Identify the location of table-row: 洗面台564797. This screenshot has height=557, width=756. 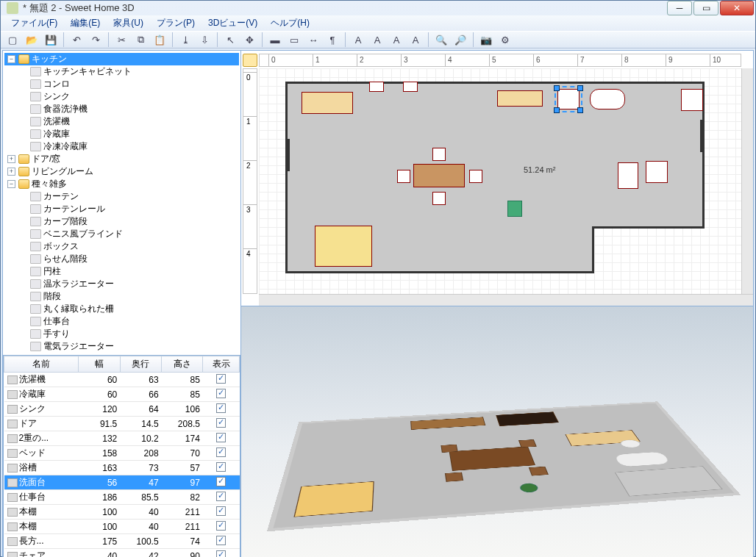
(122, 483).